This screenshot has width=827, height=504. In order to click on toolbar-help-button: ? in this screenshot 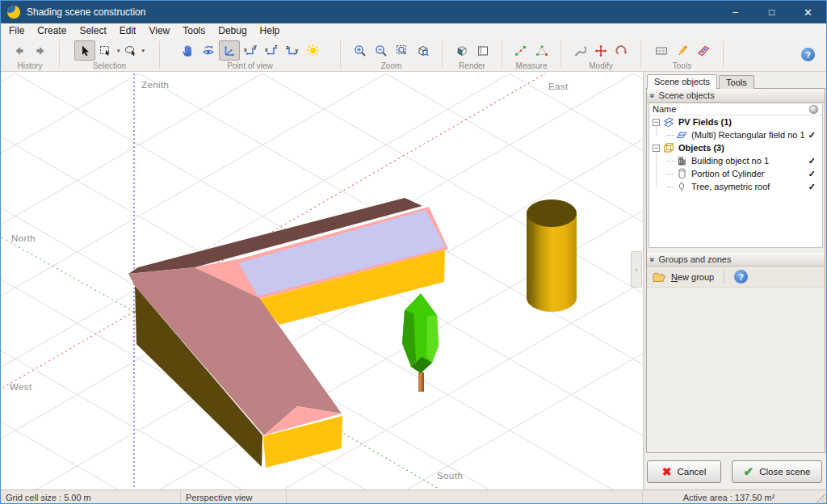, I will do `click(808, 55)`.